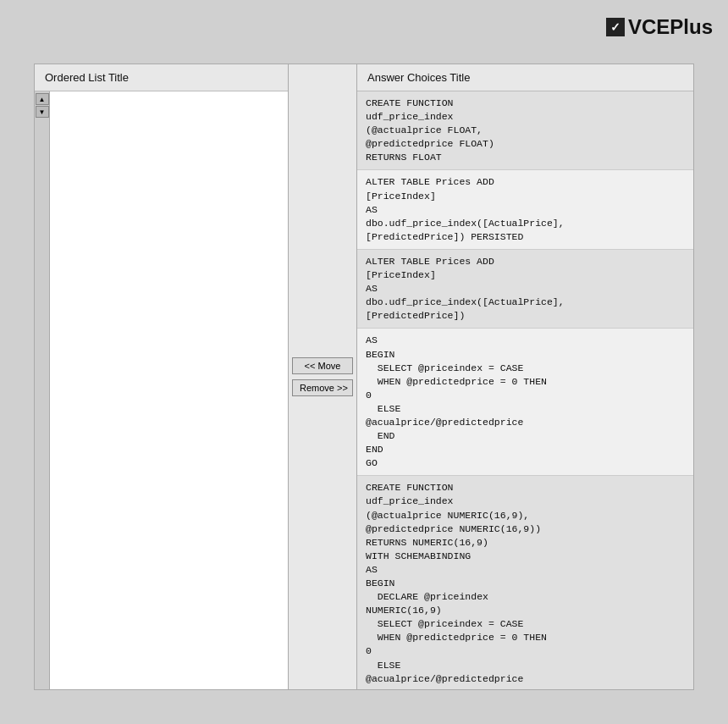 This screenshot has height=724, width=728. What do you see at coordinates (42, 390) in the screenshot?
I see `scrollbar: ▲ ▼` at bounding box center [42, 390].